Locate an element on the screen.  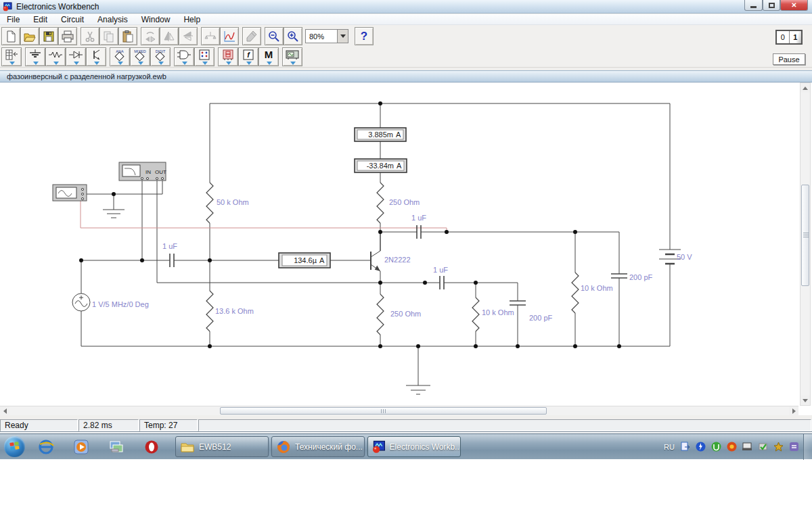
bin-favorites is located at coordinates (12, 57).